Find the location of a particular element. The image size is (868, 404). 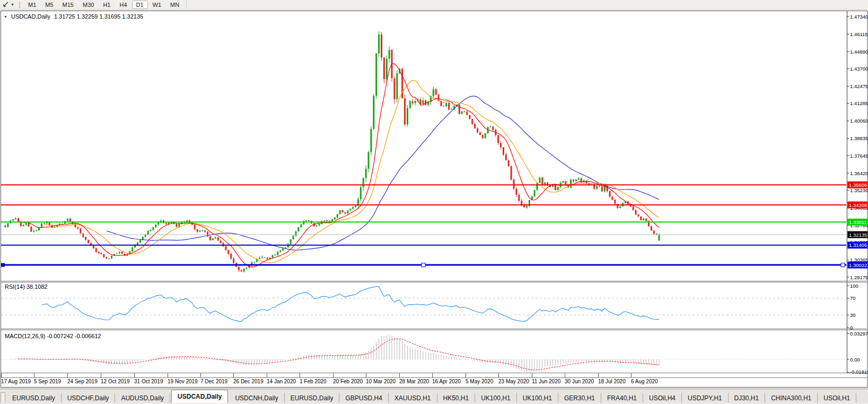

chart-title-ohlc: 1.31725 1.32259 1.31695 1.32135 is located at coordinates (99, 16).